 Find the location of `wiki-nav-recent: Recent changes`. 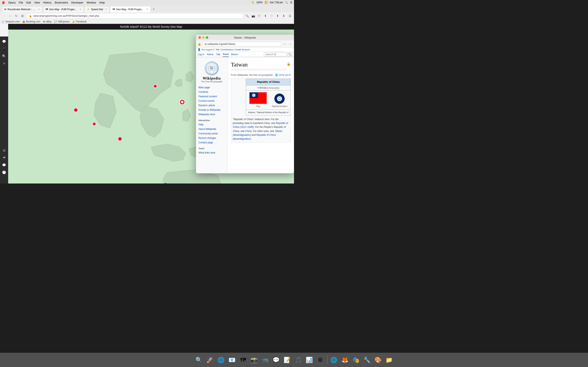

wiki-nav-recent: Recent changes is located at coordinates (212, 138).